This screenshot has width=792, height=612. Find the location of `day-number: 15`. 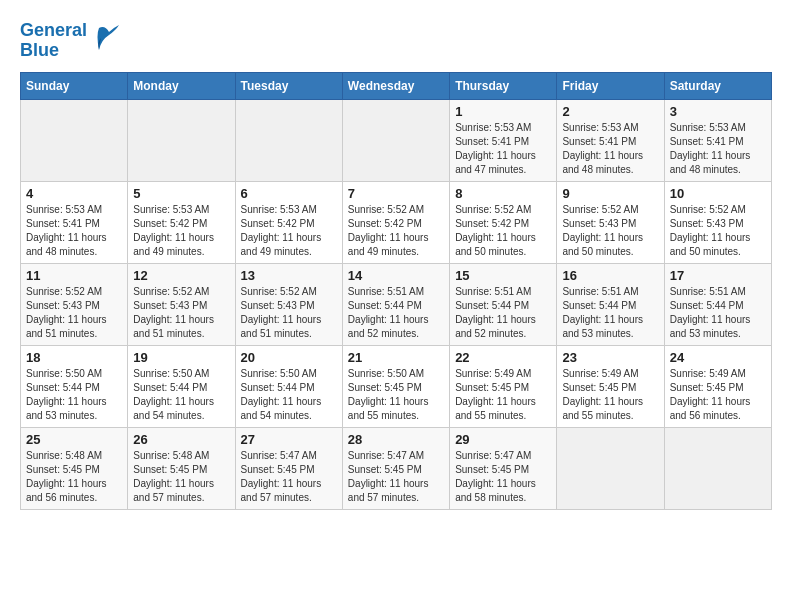

day-number: 15 is located at coordinates (503, 276).